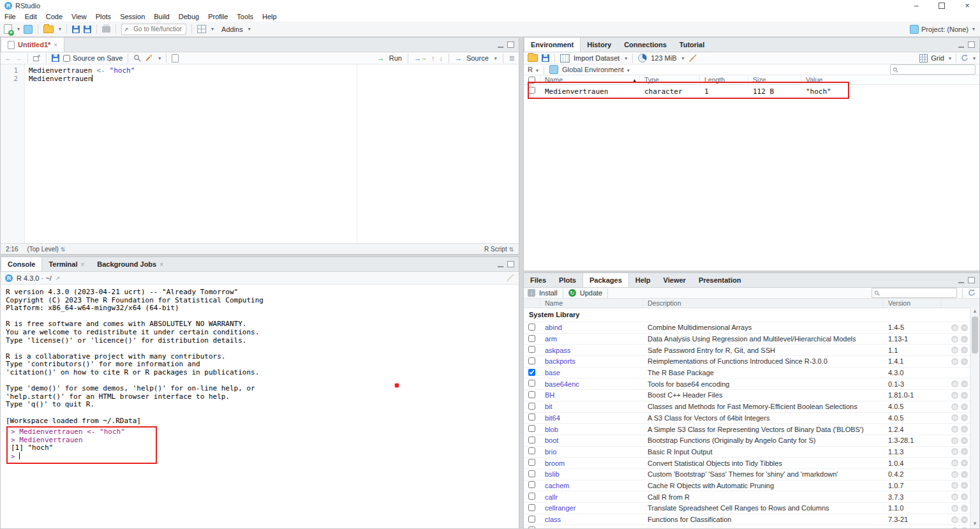 The height and width of the screenshot is (529, 980). Describe the element at coordinates (643, 280) in the screenshot. I see `tab-help: Help` at that location.